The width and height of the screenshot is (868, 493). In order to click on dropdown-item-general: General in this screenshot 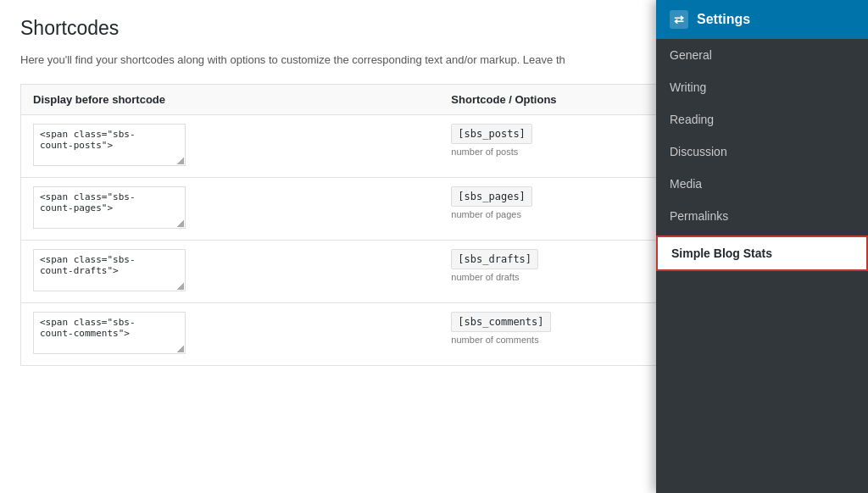, I will do `click(762, 55)`.